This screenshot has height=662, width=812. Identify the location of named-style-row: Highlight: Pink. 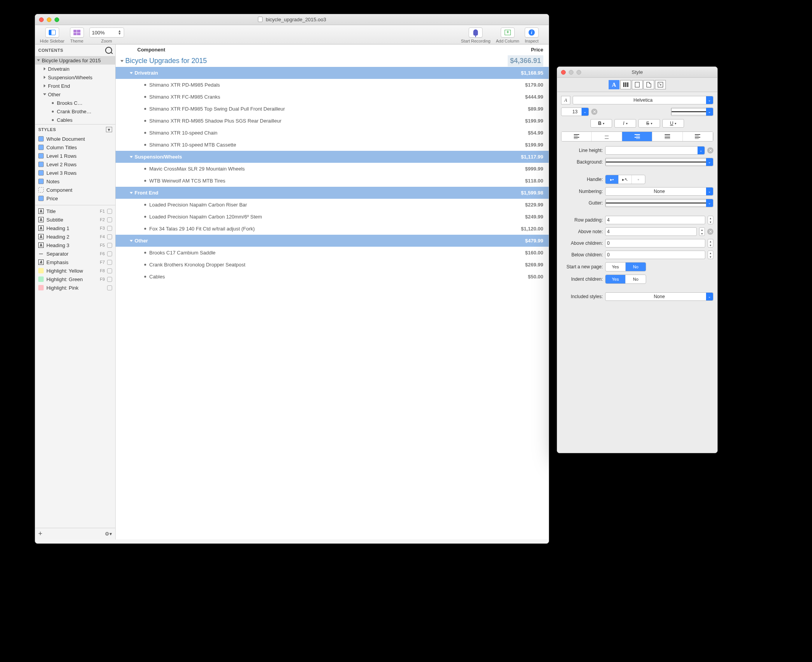
(75, 288).